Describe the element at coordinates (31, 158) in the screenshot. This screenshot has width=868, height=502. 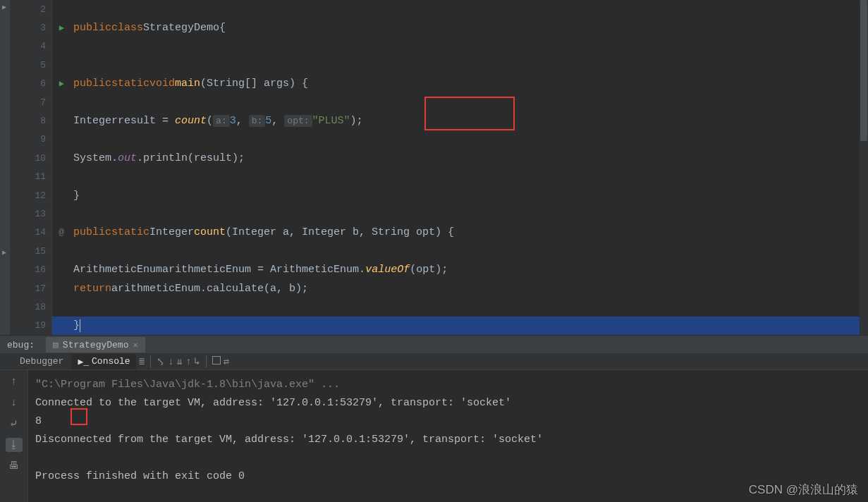
I see `line-number: 10` at that location.